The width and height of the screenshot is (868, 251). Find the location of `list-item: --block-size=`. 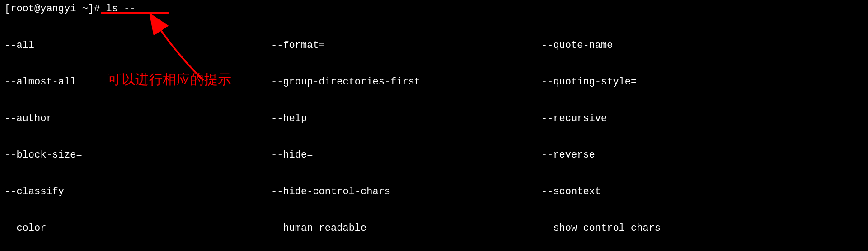

list-item: --block-size= is located at coordinates (138, 155).